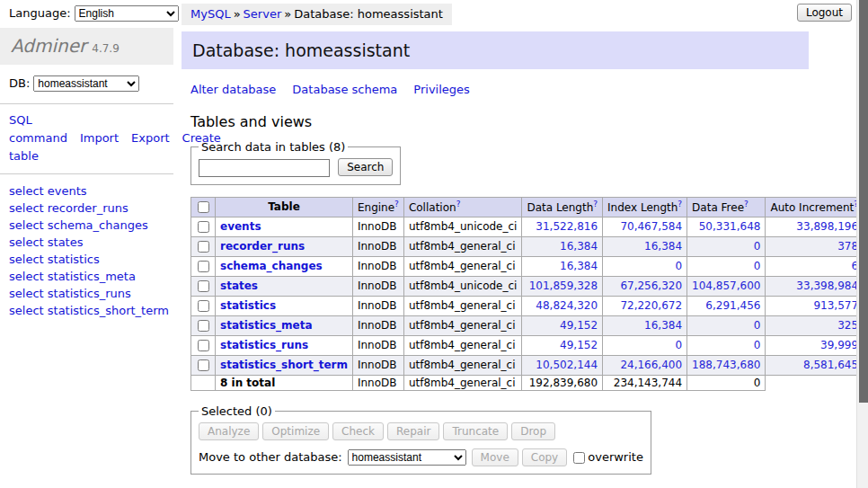  Describe the element at coordinates (463, 286) in the screenshot. I see `collation-cell: utf8mb4_unicode_ci` at that location.